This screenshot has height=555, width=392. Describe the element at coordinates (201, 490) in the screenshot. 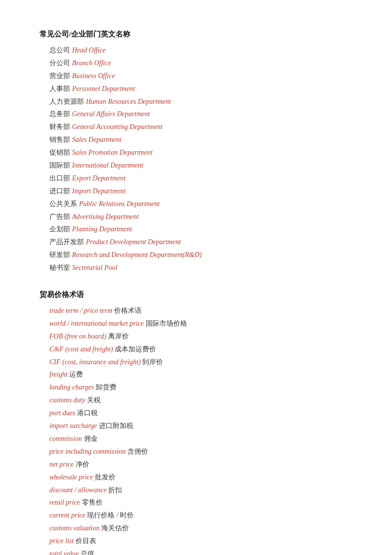

I see `list-item: discount / allowance 折扣` at that location.